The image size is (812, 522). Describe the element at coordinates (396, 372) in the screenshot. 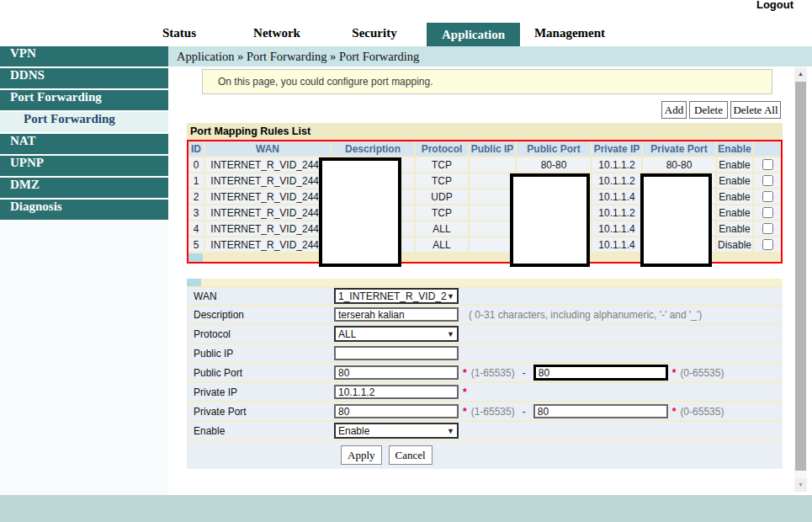

I see `public-port-from-input` at that location.